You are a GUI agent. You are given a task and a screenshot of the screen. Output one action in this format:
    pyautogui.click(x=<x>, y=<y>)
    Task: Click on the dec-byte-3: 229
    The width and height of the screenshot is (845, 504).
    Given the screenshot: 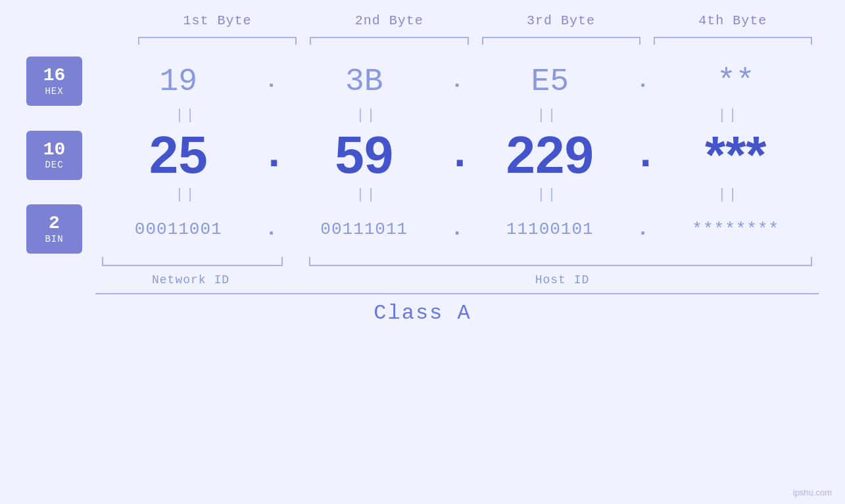 What is the action you would take?
    pyautogui.click(x=550, y=155)
    